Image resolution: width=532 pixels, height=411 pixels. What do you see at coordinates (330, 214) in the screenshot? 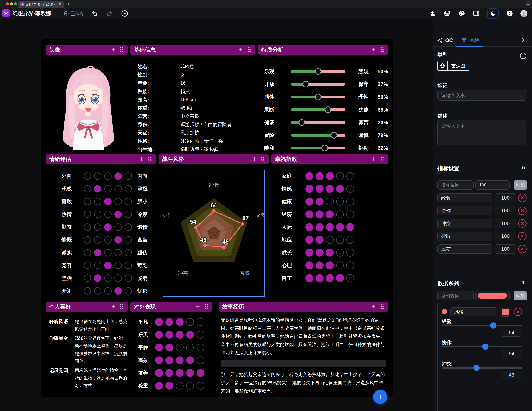
I see `happiness-dots` at bounding box center [330, 214].